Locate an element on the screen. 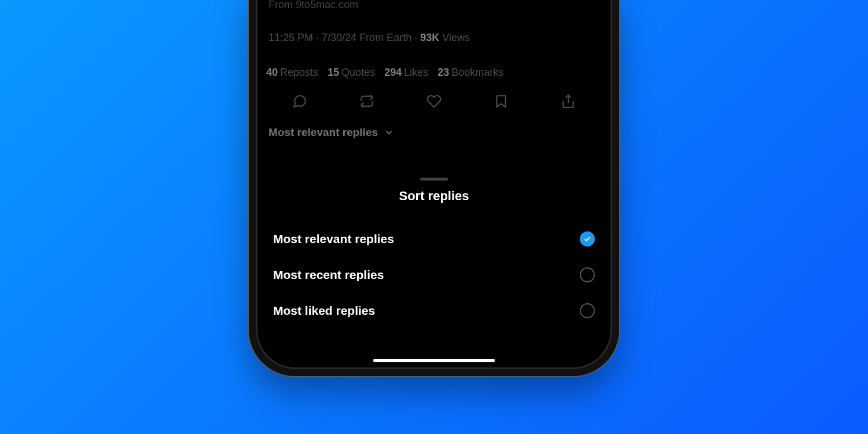 The height and width of the screenshot is (434, 868). engagement-stats: 40Reposts 15Quotes 294Likes 23Bookmarks is located at coordinates (434, 73).